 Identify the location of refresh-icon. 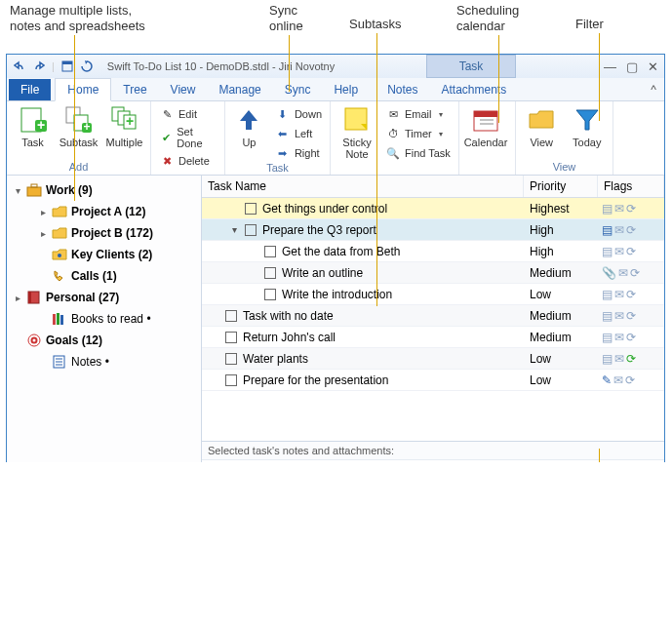
(87, 66).